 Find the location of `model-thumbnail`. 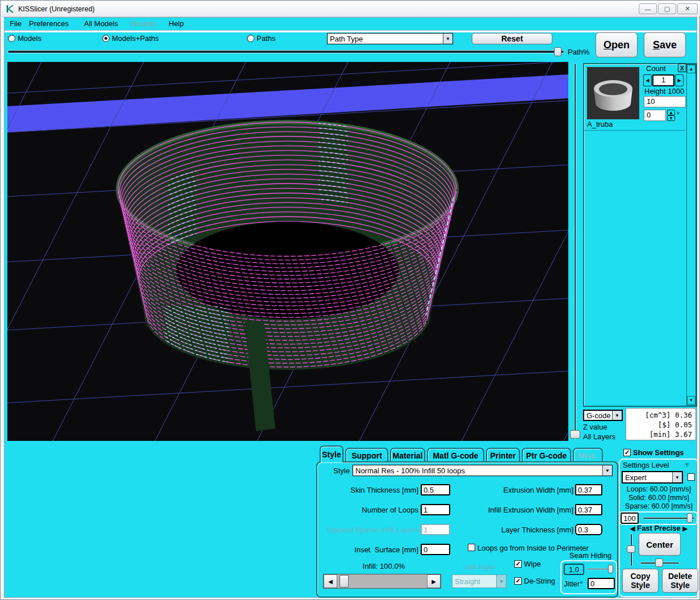

model-thumbnail is located at coordinates (613, 93).